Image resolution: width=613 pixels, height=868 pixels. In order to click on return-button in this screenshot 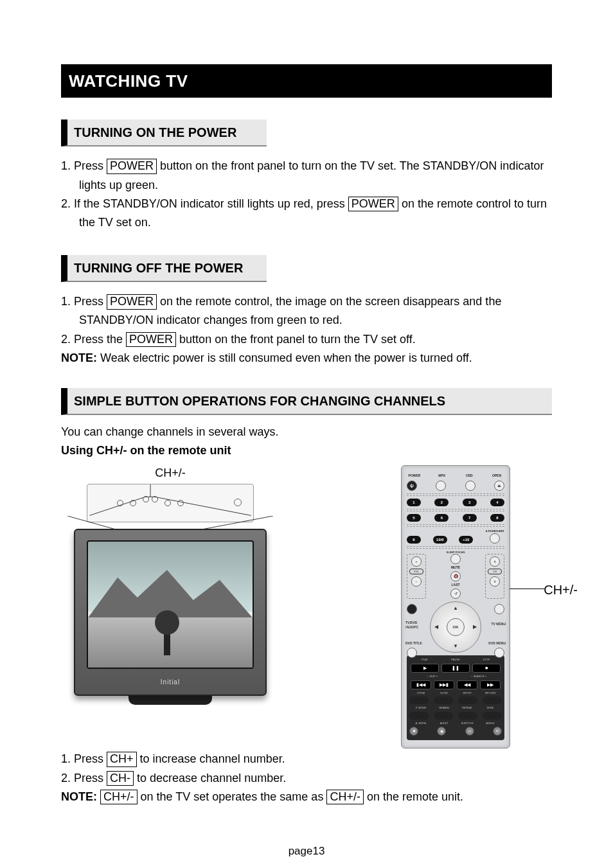, I will do `click(492, 700)`.